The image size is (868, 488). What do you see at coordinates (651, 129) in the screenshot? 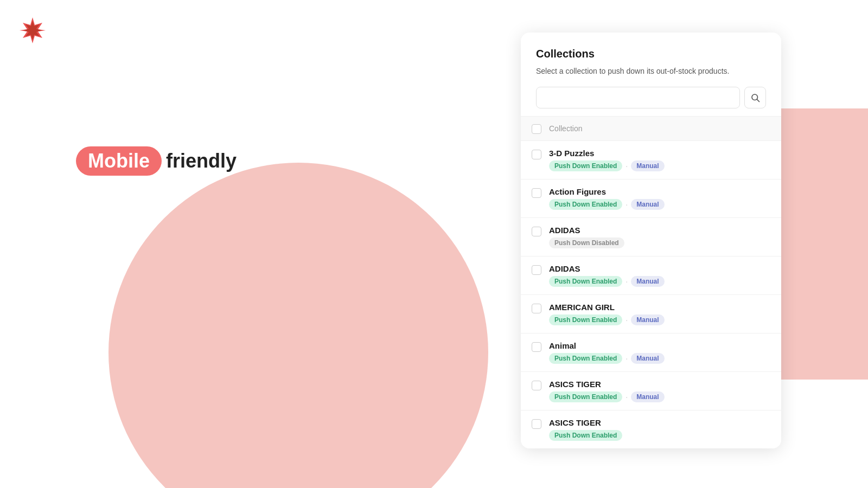
I see `collection-list-header: Collection` at bounding box center [651, 129].